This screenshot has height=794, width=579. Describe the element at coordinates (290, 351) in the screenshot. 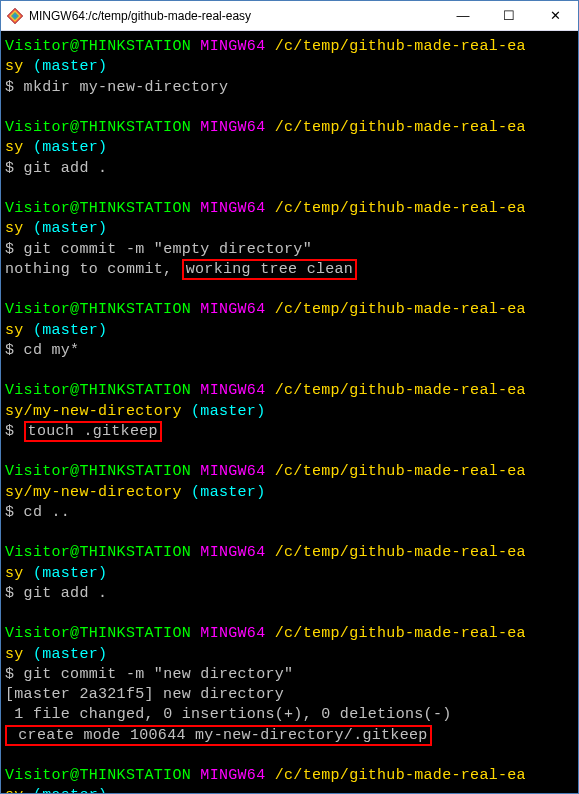

I see `command-line: $ cd my*` at that location.